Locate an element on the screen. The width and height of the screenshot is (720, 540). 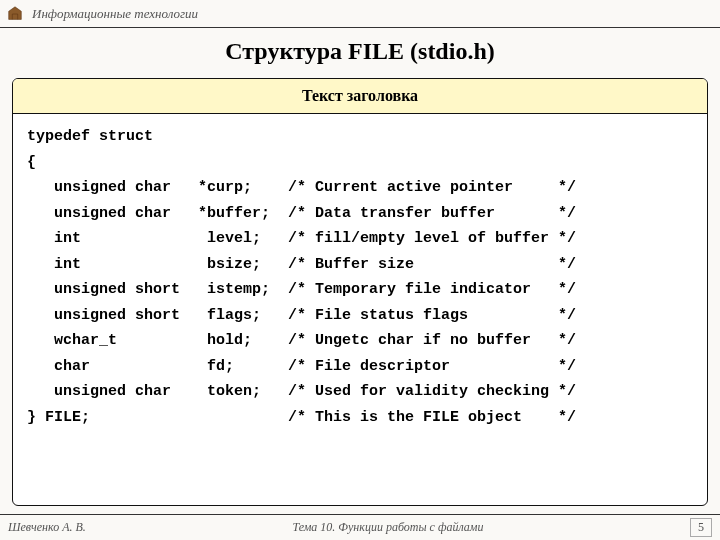
footer-author: Шевченко А. В. is located at coordinates (47, 528).